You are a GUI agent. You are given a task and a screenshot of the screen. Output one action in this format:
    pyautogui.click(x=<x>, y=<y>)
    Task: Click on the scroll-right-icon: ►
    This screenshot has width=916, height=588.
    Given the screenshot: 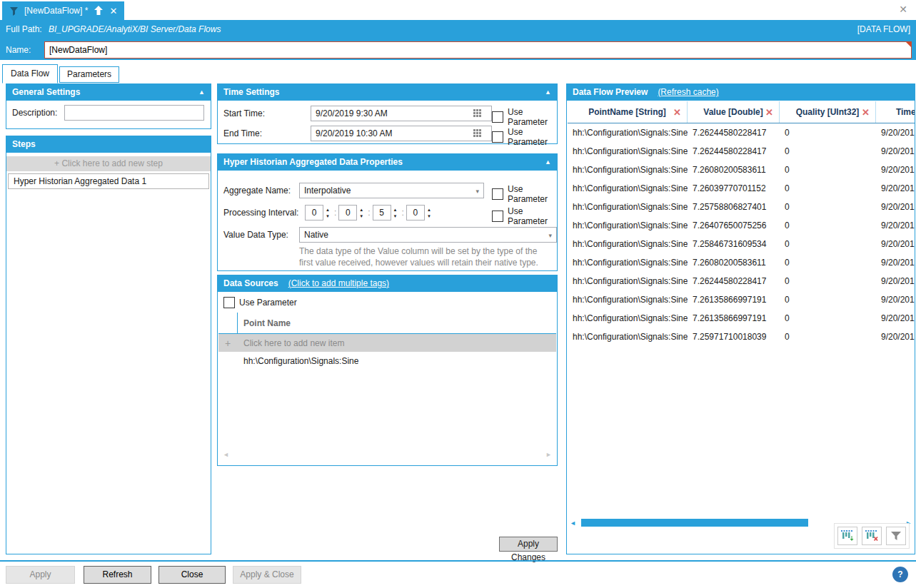 What is the action you would take?
    pyautogui.click(x=548, y=455)
    